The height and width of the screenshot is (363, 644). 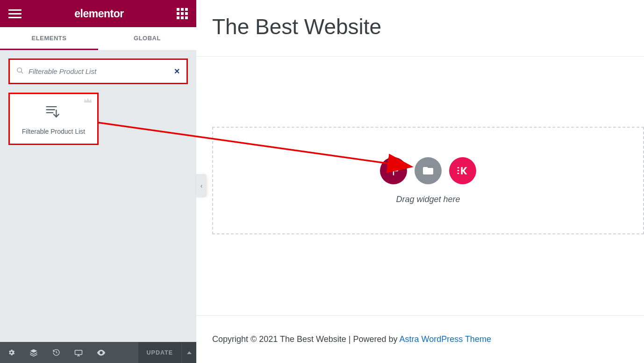 What do you see at coordinates (420, 27) in the screenshot?
I see `page-title: The Best Website` at bounding box center [420, 27].